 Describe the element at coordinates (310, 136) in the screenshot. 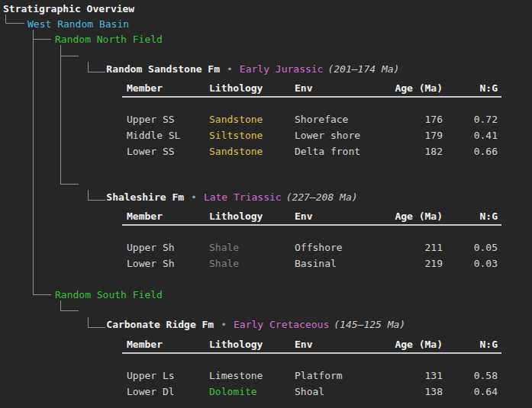

I see `cell-ng: 0.41` at that location.